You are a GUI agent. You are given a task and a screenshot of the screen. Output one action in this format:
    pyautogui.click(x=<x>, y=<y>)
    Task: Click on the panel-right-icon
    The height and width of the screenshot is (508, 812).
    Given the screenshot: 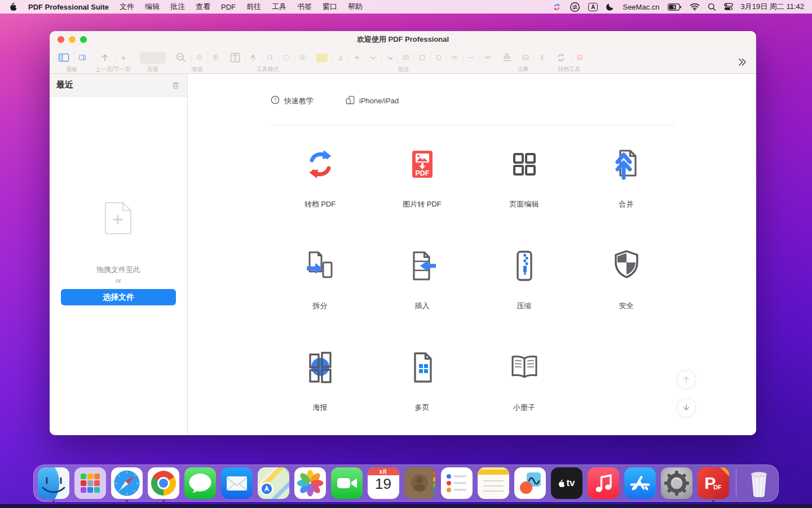 What is the action you would take?
    pyautogui.click(x=80, y=58)
    